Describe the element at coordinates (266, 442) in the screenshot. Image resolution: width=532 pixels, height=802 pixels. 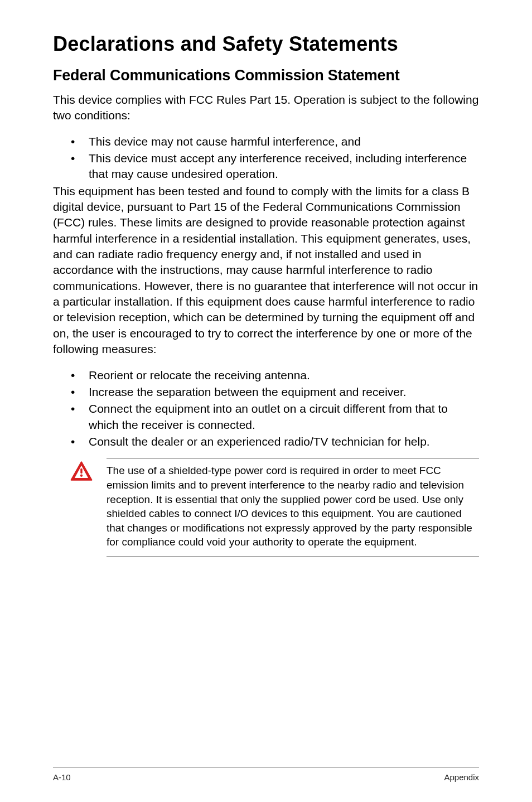
I see `list-item: Consult the dealer or an experienced rad…` at that location.